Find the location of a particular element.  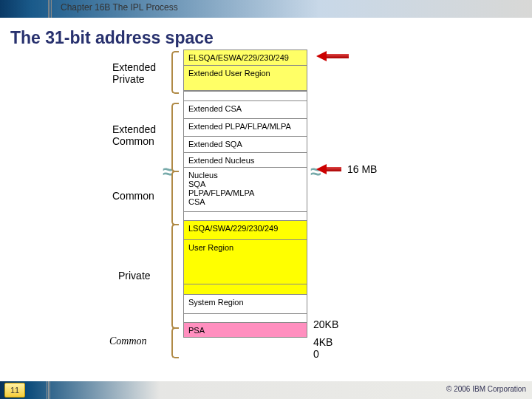

seg-ext-user-region: Extended User Region is located at coordinates (245, 78).